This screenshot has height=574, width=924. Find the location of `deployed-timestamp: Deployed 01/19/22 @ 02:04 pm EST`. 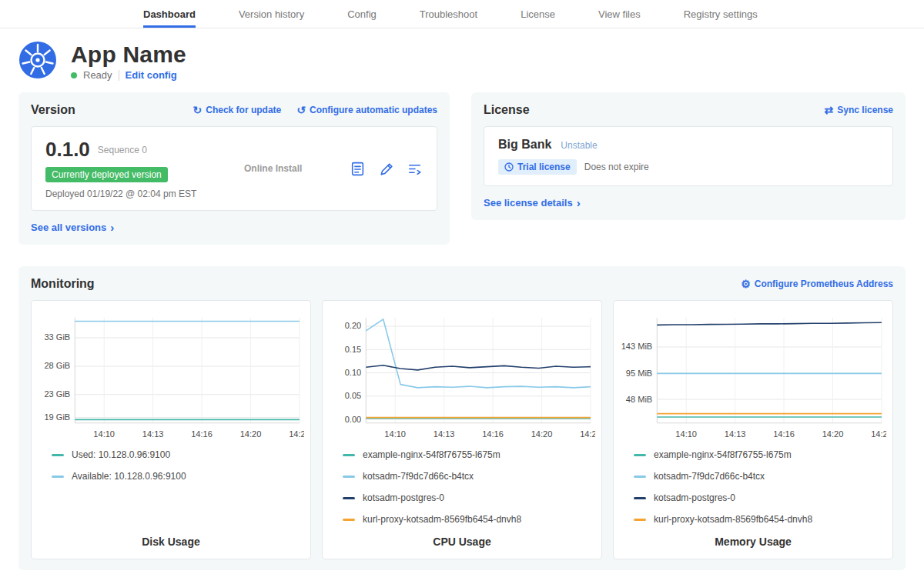

deployed-timestamp: Deployed 01/19/22 @ 02:04 pm EST is located at coordinates (121, 194).